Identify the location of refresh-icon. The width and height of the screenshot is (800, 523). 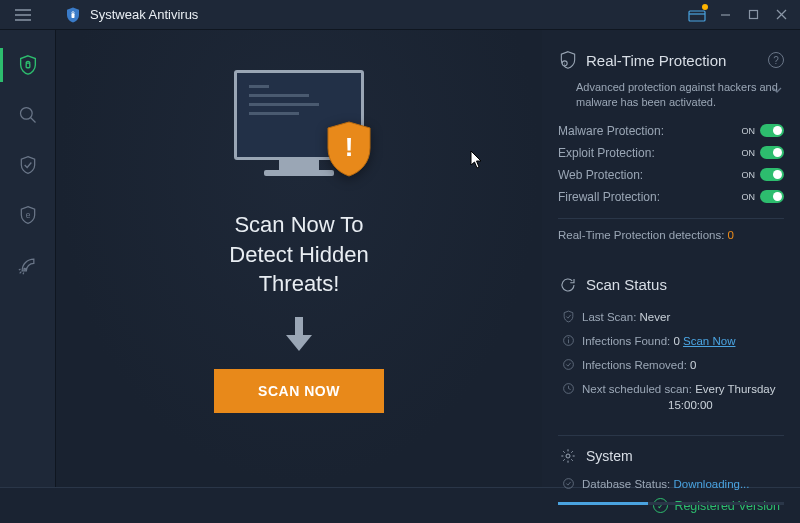
(568, 285).